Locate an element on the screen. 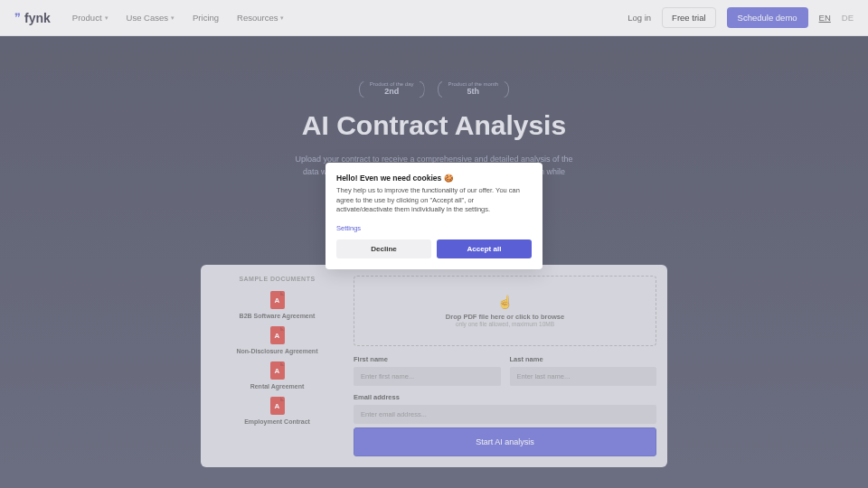 The image size is (868, 488). cookie-actions: Decline Accept all is located at coordinates (434, 249).